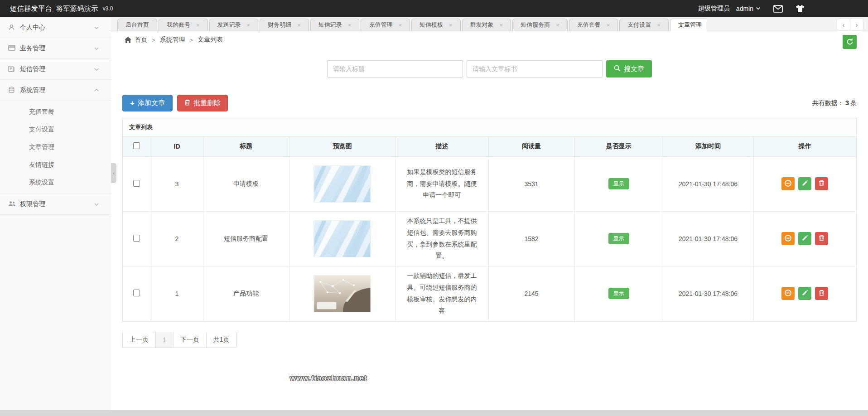 This screenshot has width=868, height=416. What do you see at coordinates (173, 40) in the screenshot?
I see `breadcrumb-section: 系统管理` at bounding box center [173, 40].